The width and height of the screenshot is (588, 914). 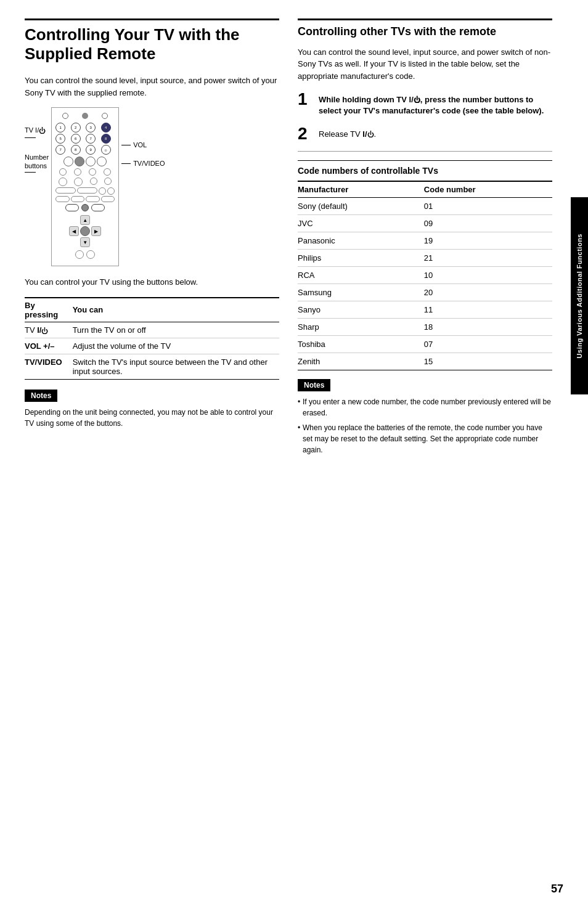 I want to click on side-tab-label: Using Various Additional Functions, so click(x=579, y=296).